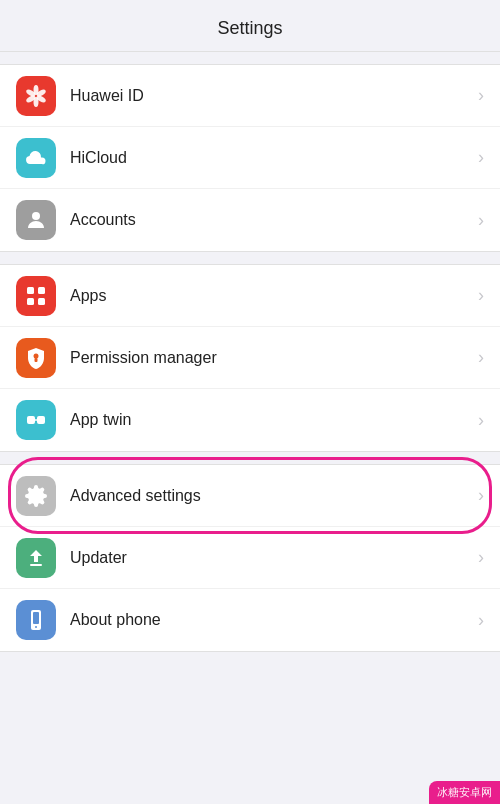 This screenshot has height=804, width=500. Describe the element at coordinates (36, 296) in the screenshot. I see `apps-icon` at that location.